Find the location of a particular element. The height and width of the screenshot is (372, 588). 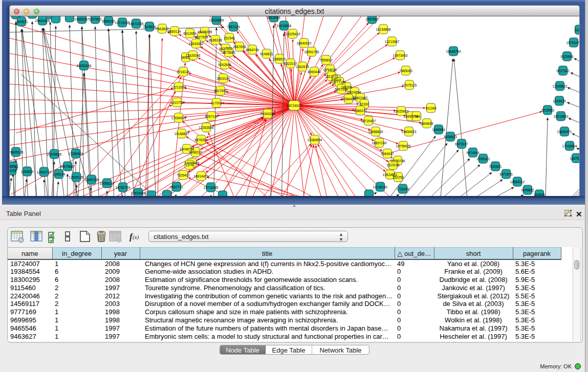

svg-text: 15720407 is located at coordinates (368, 121).